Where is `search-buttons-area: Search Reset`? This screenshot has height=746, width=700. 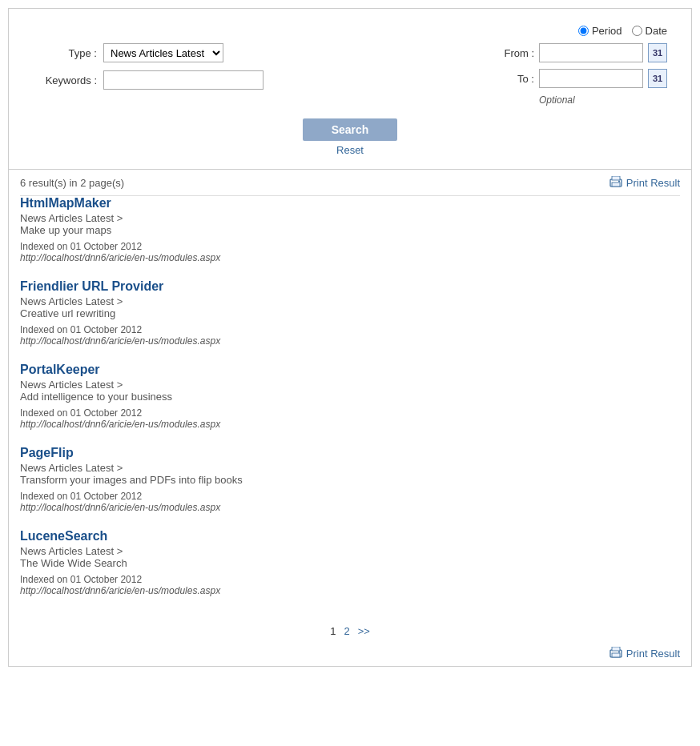
search-buttons-area: Search Reset is located at coordinates (350, 138).